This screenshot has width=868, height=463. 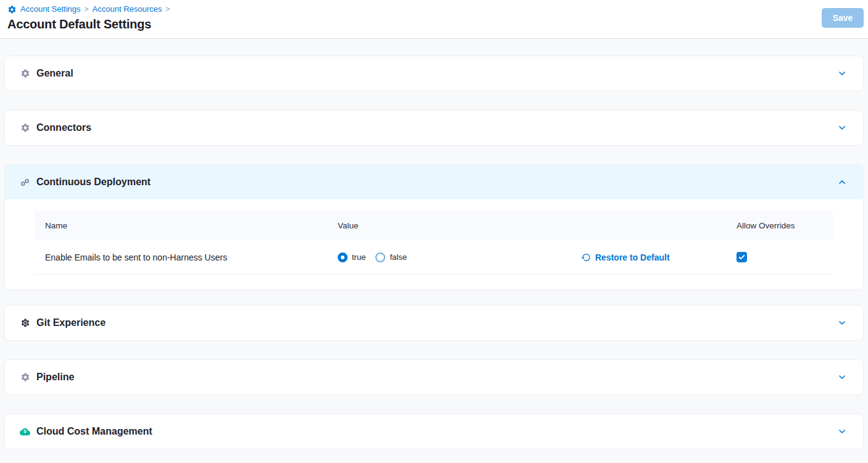 I want to click on breadcrumb-account-resources: Account Resources, so click(x=127, y=9).